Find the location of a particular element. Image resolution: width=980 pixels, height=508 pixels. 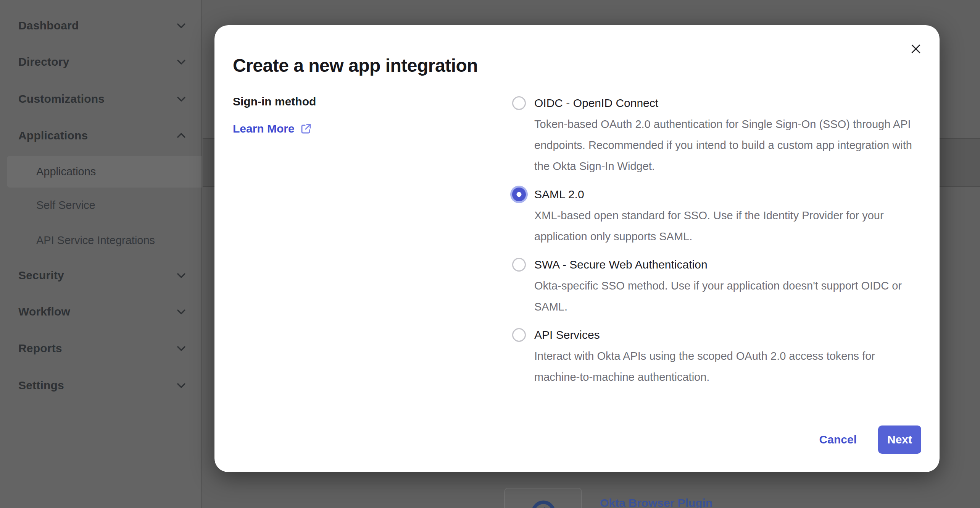

radio-saml-selected is located at coordinates (519, 194).